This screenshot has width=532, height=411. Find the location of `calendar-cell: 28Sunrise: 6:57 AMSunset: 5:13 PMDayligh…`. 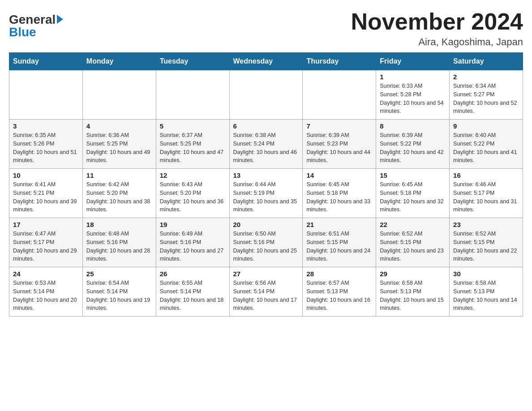

calendar-cell: 28Sunrise: 6:57 AMSunset: 5:13 PMDayligh… is located at coordinates (339, 292).